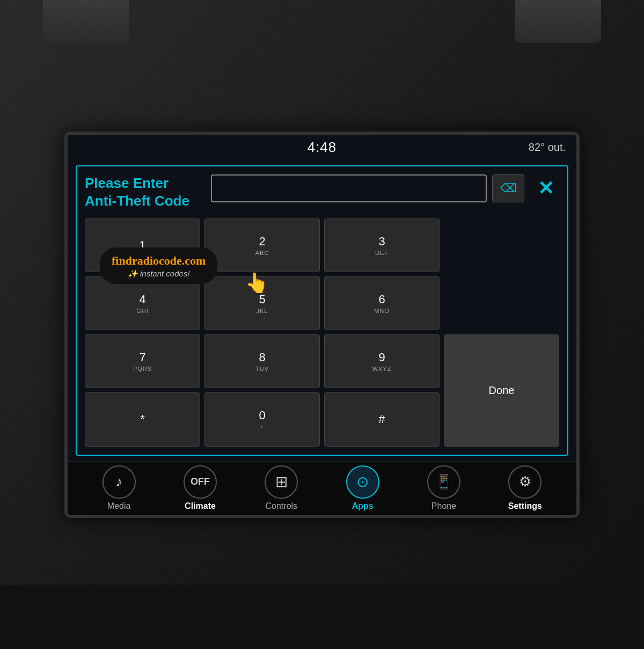 Image resolution: width=644 pixels, height=649 pixels. What do you see at coordinates (546, 188) in the screenshot?
I see `close-icon: ✕` at bounding box center [546, 188].